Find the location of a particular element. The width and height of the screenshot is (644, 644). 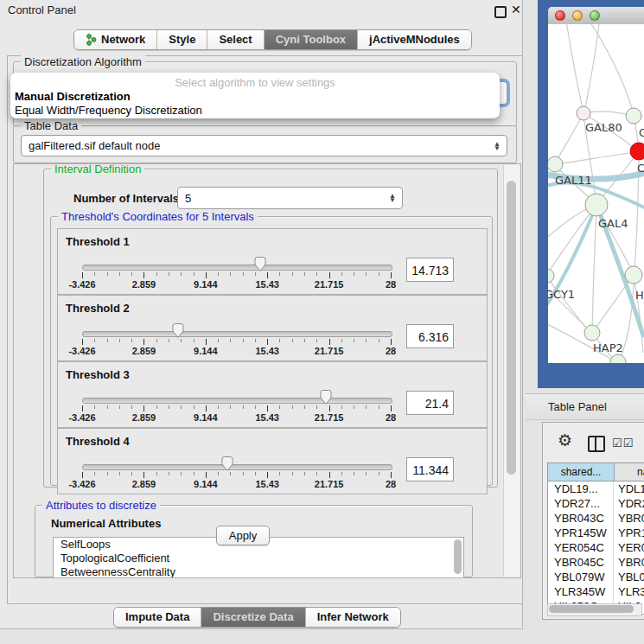

table-row: YER054CYER0 is located at coordinates (596, 548).